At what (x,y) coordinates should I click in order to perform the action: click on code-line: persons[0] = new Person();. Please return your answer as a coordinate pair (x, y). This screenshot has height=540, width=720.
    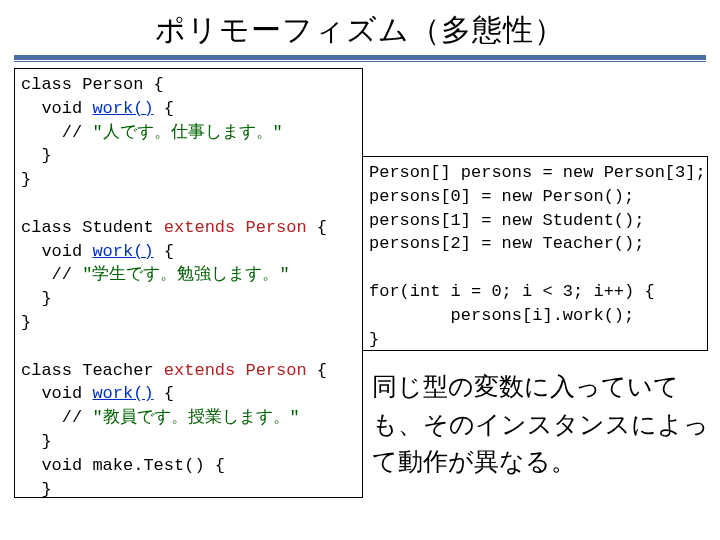
    Looking at the image, I should click on (502, 196).